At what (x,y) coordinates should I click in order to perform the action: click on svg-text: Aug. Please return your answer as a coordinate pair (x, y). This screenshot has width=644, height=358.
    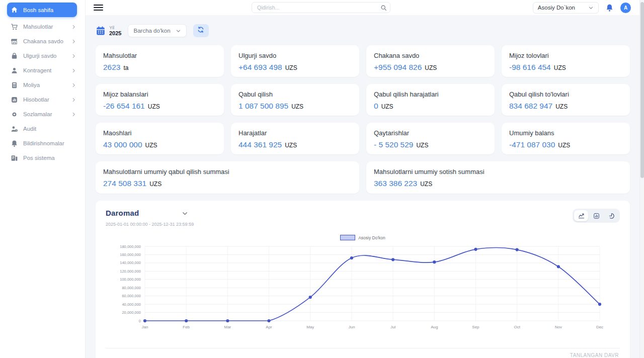
    Looking at the image, I should click on (434, 327).